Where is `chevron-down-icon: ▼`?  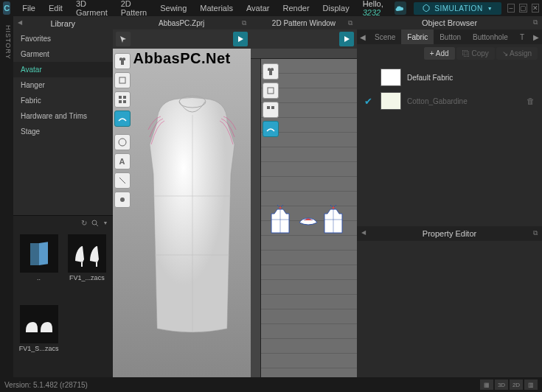 chevron-down-icon: ▼ is located at coordinates (106, 223).